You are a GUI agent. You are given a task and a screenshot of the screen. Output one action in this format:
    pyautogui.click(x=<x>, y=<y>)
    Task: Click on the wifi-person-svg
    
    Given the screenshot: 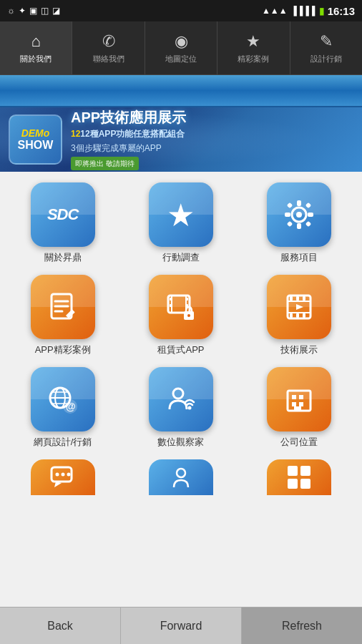 What is the action you would take?
    pyautogui.click(x=181, y=477)
    